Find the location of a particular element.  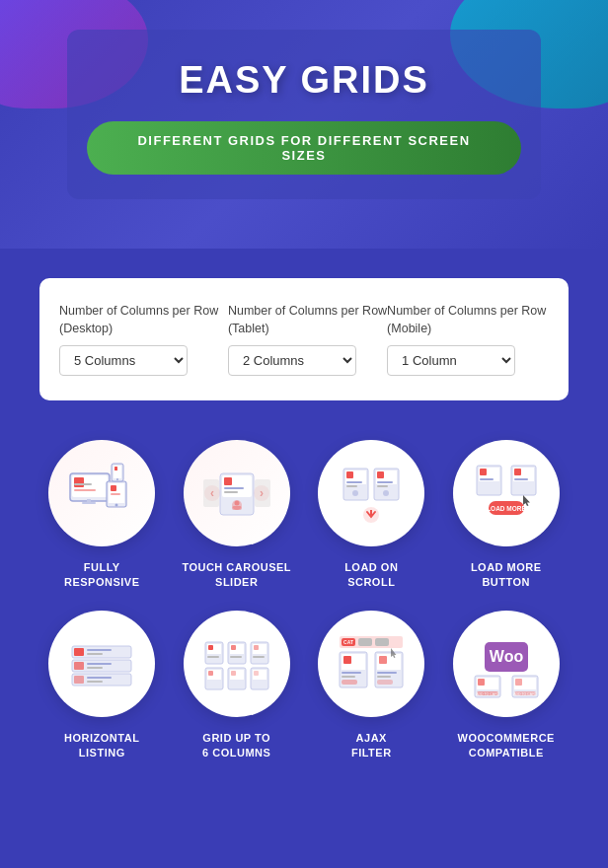

feature-label-grid: GRID UP TO6 COLUMNS is located at coordinates (237, 746).